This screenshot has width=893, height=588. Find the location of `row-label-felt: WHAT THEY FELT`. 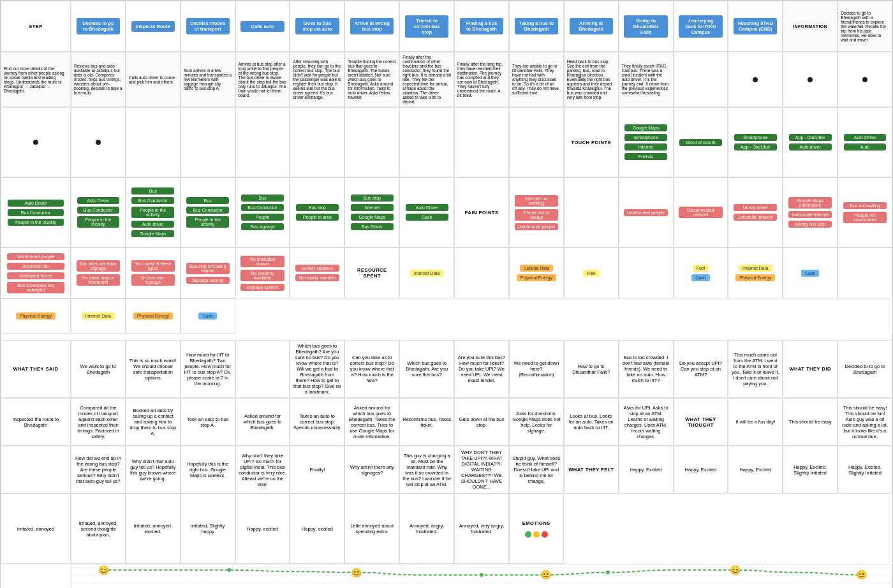

row-label-felt: WHAT THEY FELT is located at coordinates (591, 469).